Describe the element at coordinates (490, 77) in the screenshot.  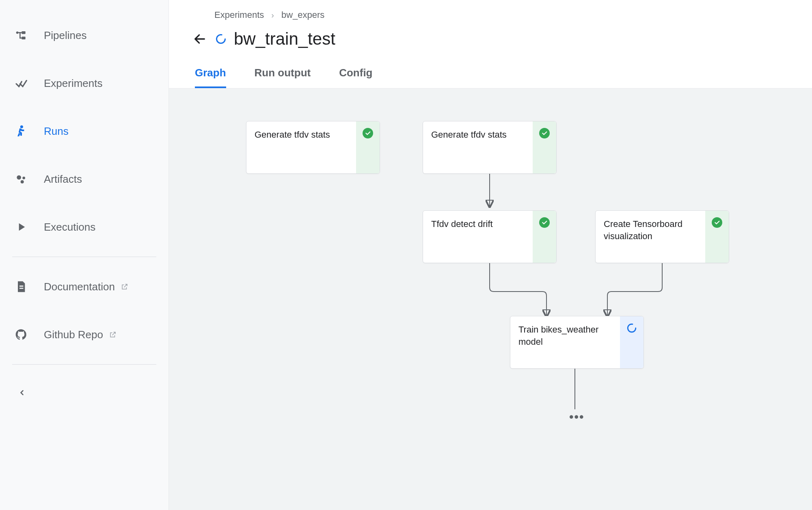
I see `tabs: Graph Run output Config` at that location.